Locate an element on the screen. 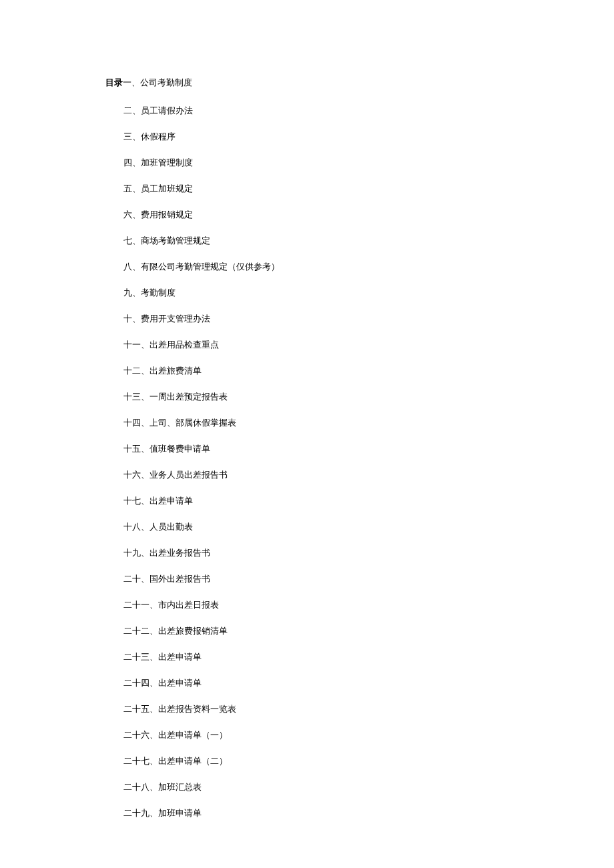 The width and height of the screenshot is (614, 868). toc-item: 四、加班管理制度 is located at coordinates (368, 163).